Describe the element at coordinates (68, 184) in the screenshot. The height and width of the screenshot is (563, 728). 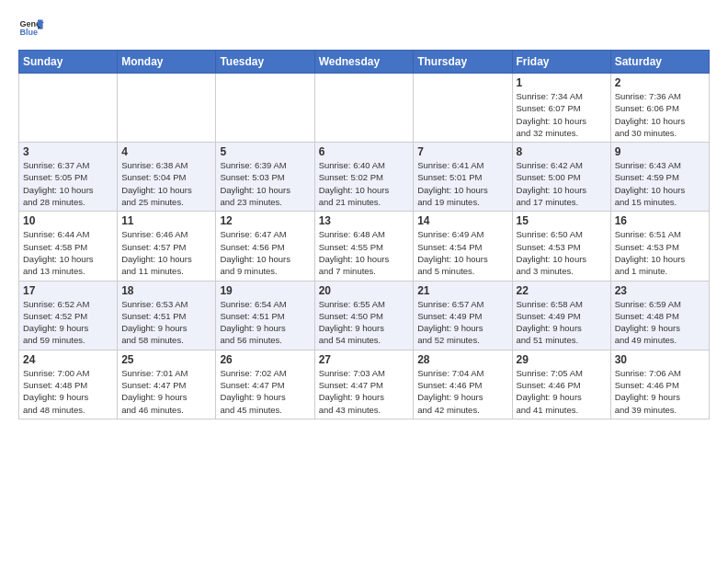
I see `day-info: Sunrise: 6:37 AM Sunset: 5:05 PM Dayligh…` at that location.